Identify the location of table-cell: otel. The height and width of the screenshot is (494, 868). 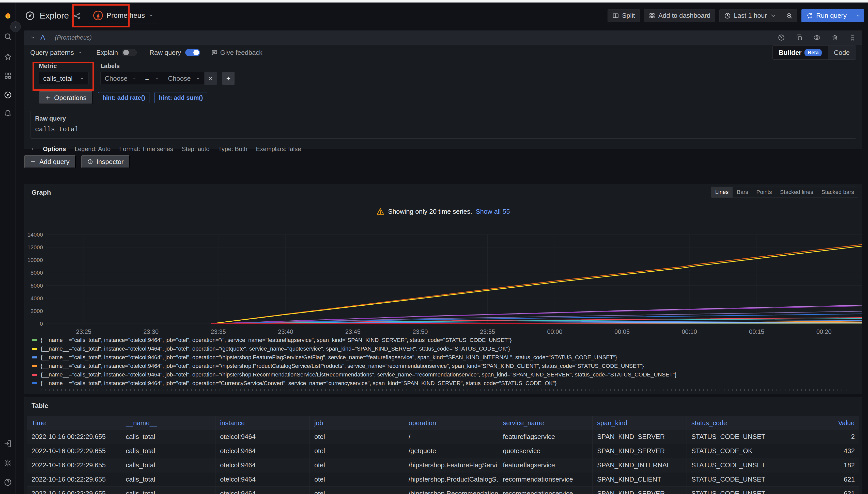
(357, 451).